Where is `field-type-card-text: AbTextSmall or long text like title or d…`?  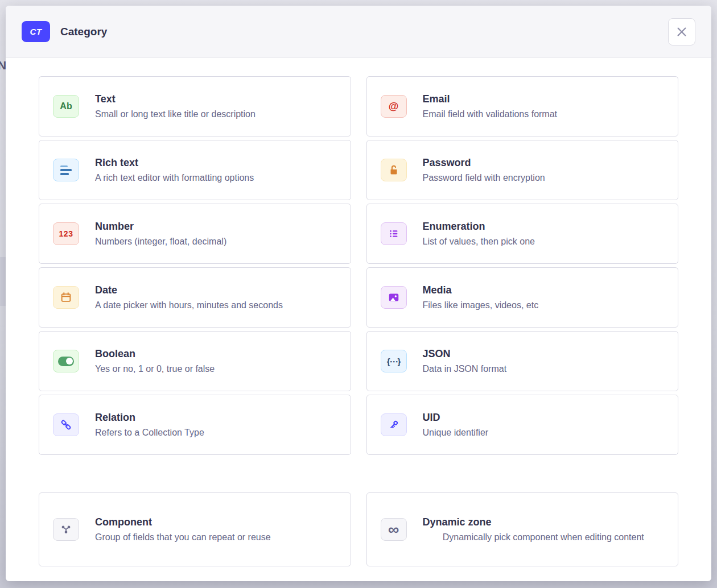
field-type-card-text: AbTextSmall or long text like title or d… is located at coordinates (195, 106).